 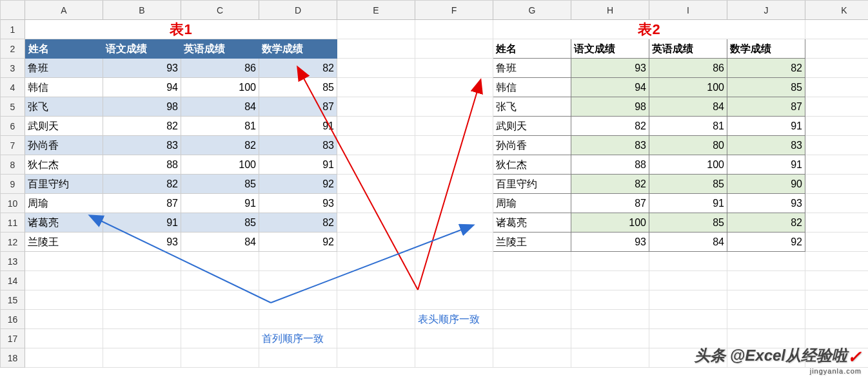 I want to click on row-header-4: 4, so click(x=13, y=88).